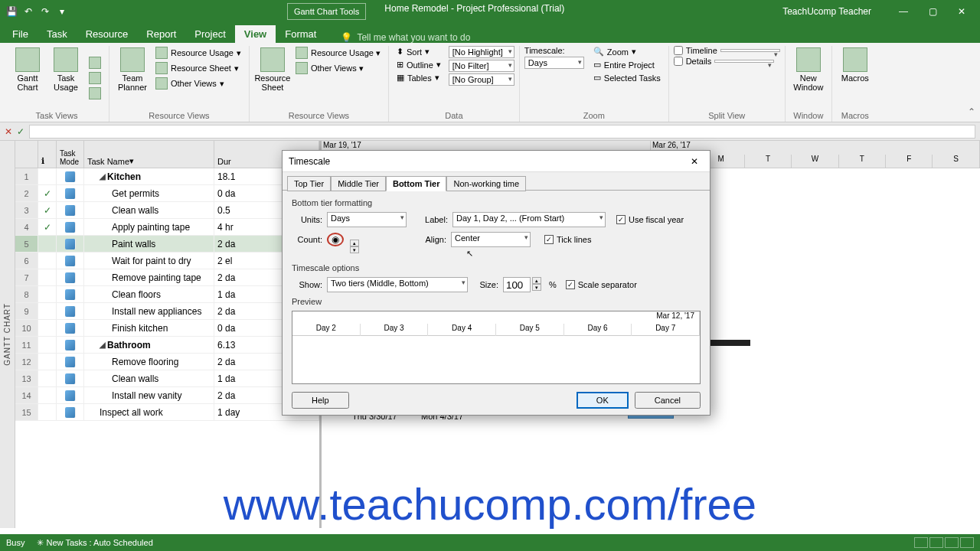  What do you see at coordinates (406, 37) in the screenshot?
I see `tell-me-search: 💡 Tell me what you want to do` at bounding box center [406, 37].